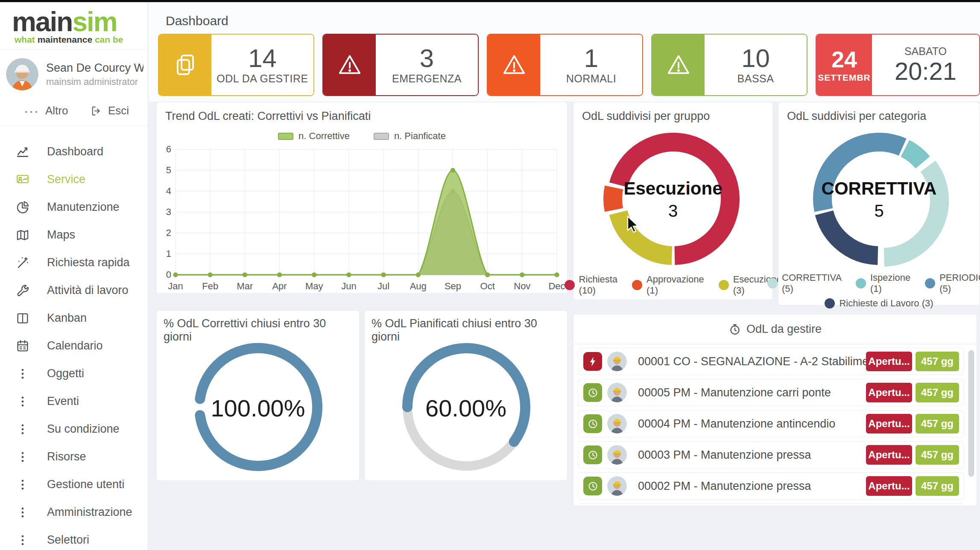 The width and height of the screenshot is (980, 550). What do you see at coordinates (80, 22) in the screenshot?
I see `logo-text: mainsim` at bounding box center [80, 22].